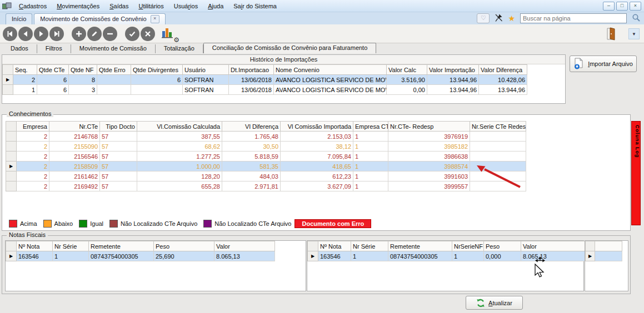 The height and width of the screenshot is (313, 644). Describe the element at coordinates (26, 70) in the screenshot. I see `column-header-seq: Seq.` at that location.